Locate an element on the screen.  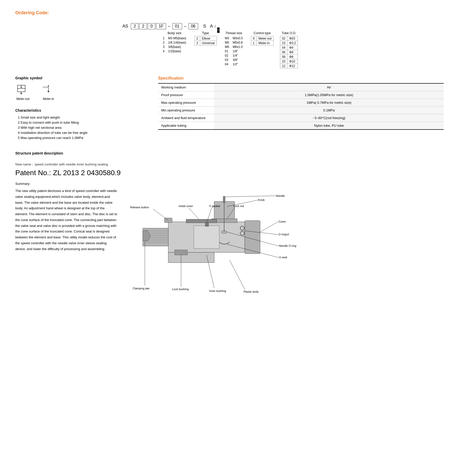
code-s: S is located at coordinates (205, 26).